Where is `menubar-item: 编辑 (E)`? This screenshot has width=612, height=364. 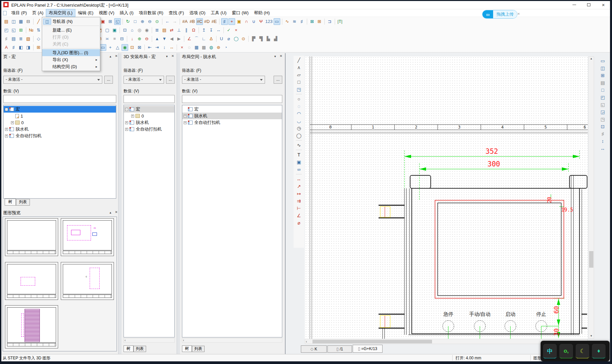 menubar-item: 编辑 (E) is located at coordinates (86, 13).